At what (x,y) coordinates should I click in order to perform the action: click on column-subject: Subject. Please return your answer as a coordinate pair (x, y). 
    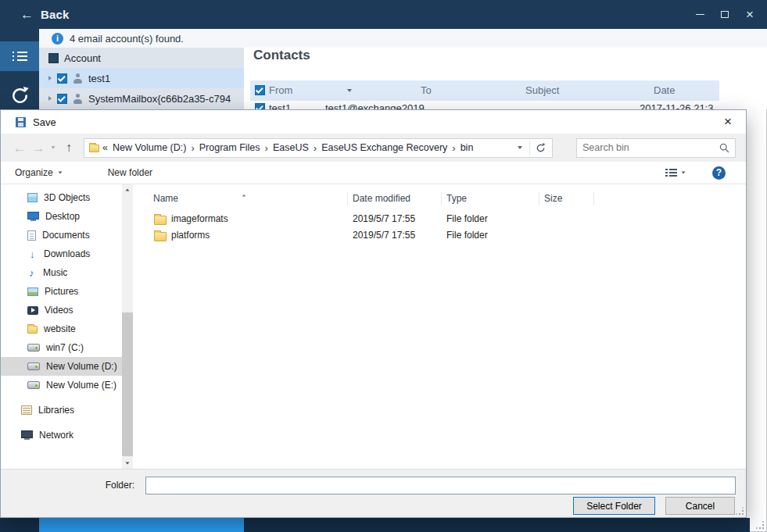
    Looking at the image, I should click on (543, 91).